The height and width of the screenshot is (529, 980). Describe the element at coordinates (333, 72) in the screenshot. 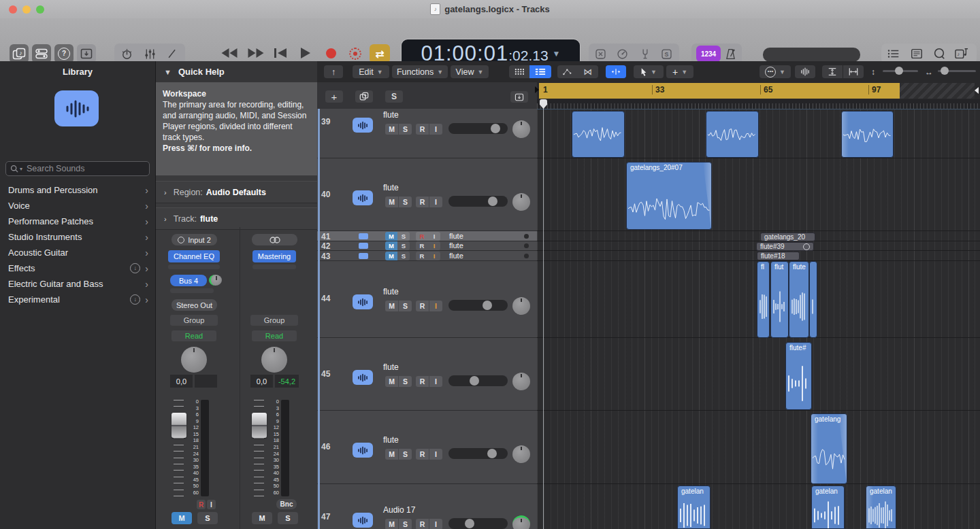

I see `scroll-up-button: ↑` at that location.